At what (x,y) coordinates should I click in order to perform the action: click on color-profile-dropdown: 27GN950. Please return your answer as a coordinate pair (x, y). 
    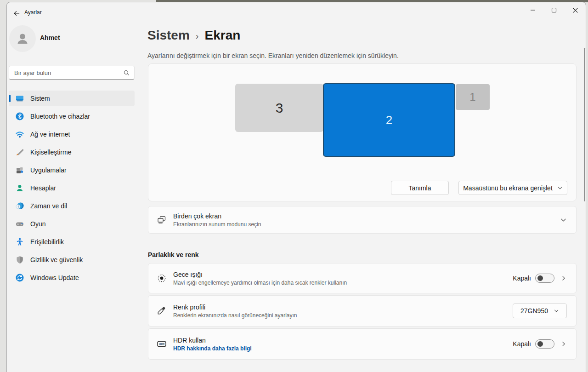
    Looking at the image, I should click on (540, 311).